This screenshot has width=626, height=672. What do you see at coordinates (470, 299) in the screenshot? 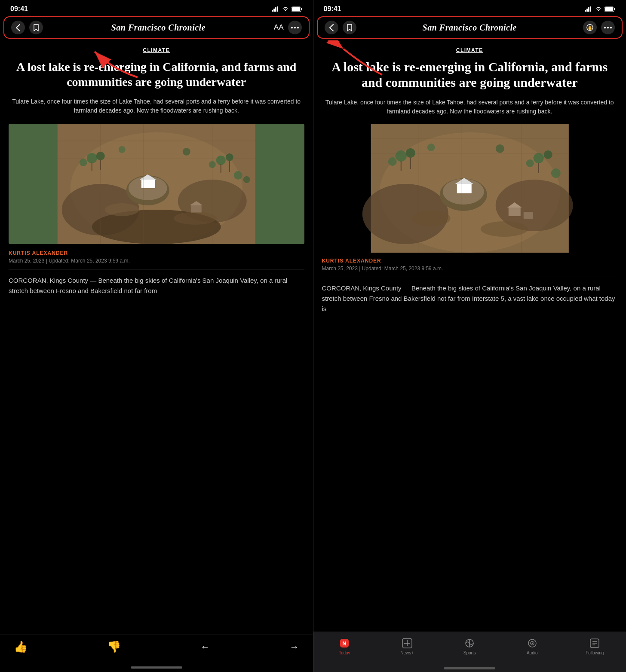
I see `right-article-body: CORCORAN, Kings County — Beneath the big…` at bounding box center [470, 299].